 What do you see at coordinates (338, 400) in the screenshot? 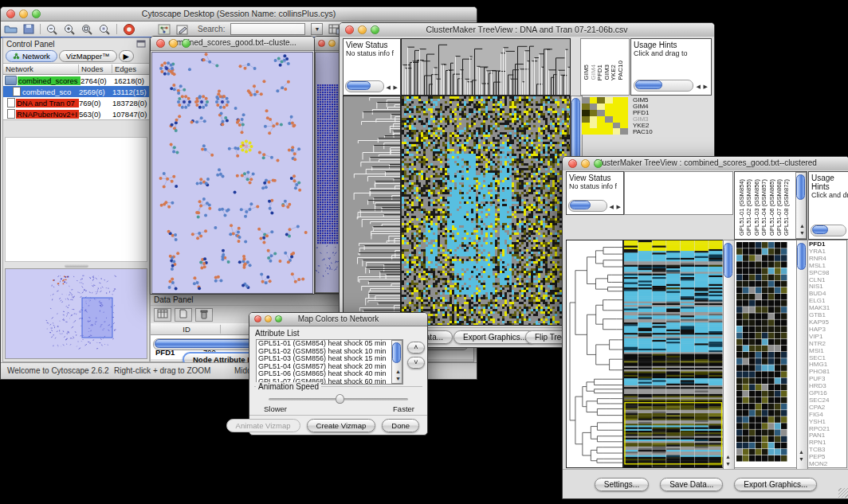
I see `animation-speed-group: Animation Speed Slower Faster` at bounding box center [338, 400].